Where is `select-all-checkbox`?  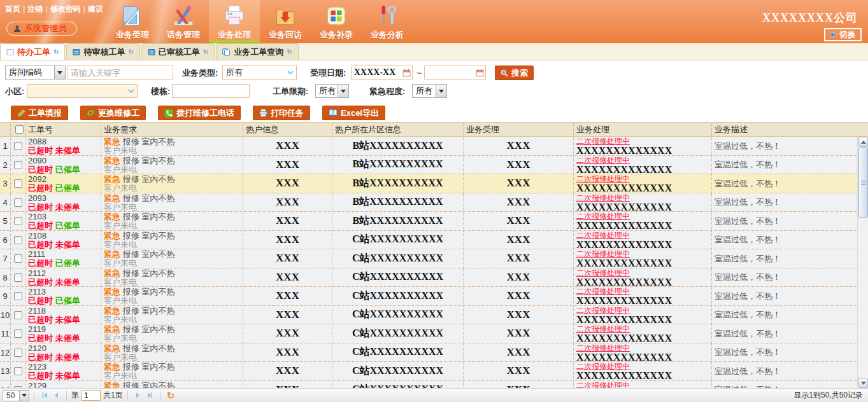
select-all-checkbox is located at coordinates (19, 130).